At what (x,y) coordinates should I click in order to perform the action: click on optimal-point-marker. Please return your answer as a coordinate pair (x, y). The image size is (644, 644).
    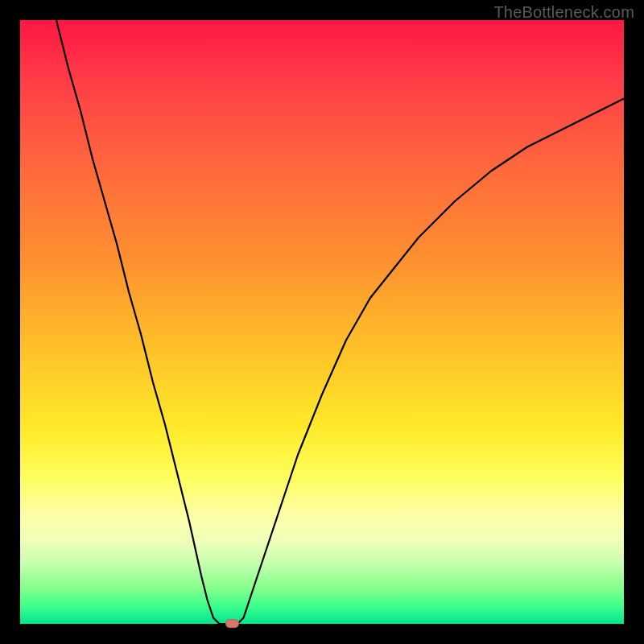
    Looking at the image, I should click on (232, 623).